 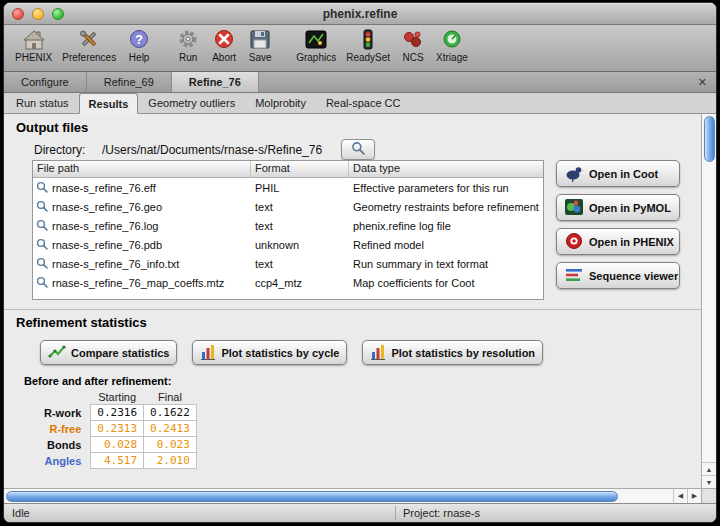 What do you see at coordinates (89, 45) in the screenshot?
I see `toolbar-preferences: Preferences` at bounding box center [89, 45].